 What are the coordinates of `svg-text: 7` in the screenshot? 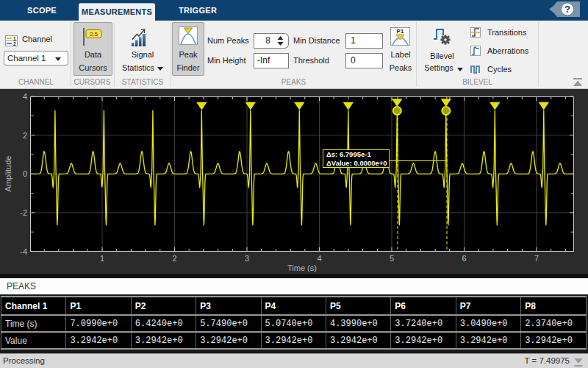 It's located at (537, 258).